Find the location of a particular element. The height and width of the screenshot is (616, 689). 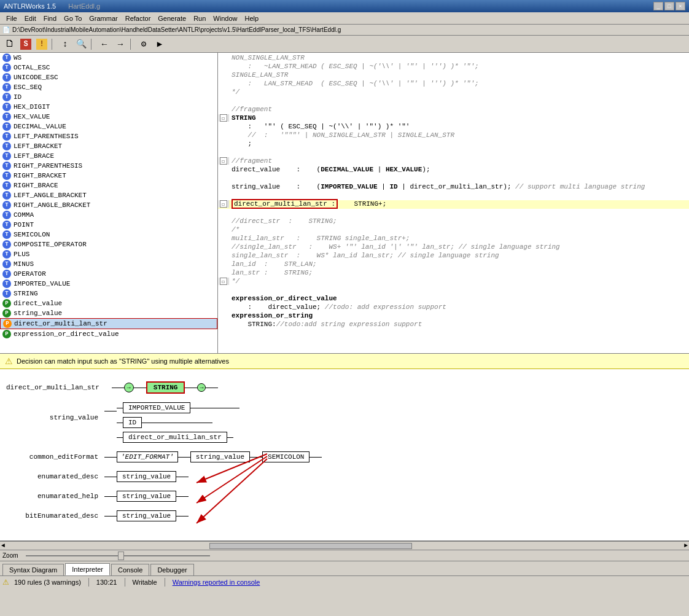

menu-help: Help is located at coordinates (252, 18).